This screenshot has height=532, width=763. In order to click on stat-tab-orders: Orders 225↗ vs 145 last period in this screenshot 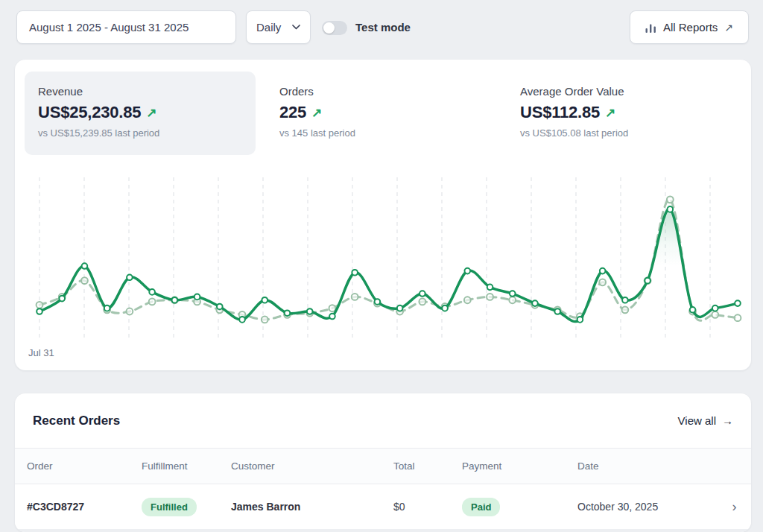, I will do `click(382, 113)`.